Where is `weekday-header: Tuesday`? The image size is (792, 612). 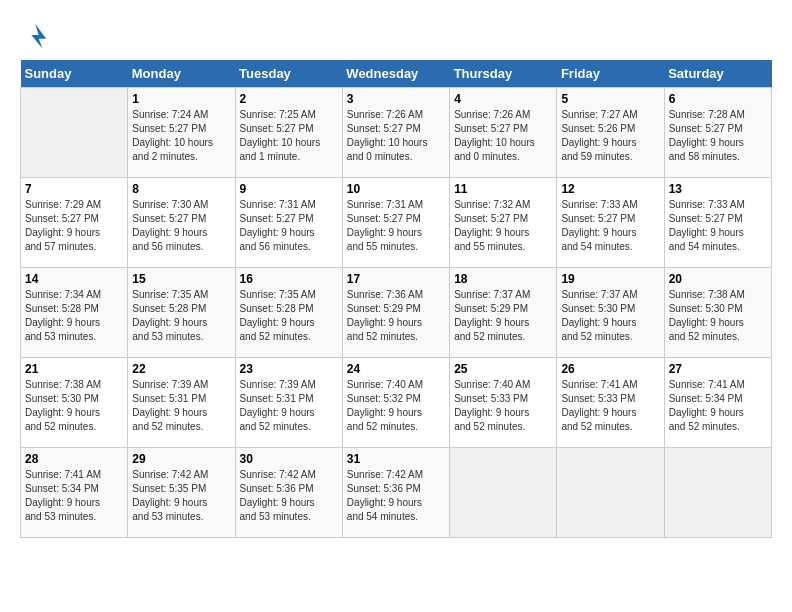
weekday-header: Tuesday is located at coordinates (288, 74).